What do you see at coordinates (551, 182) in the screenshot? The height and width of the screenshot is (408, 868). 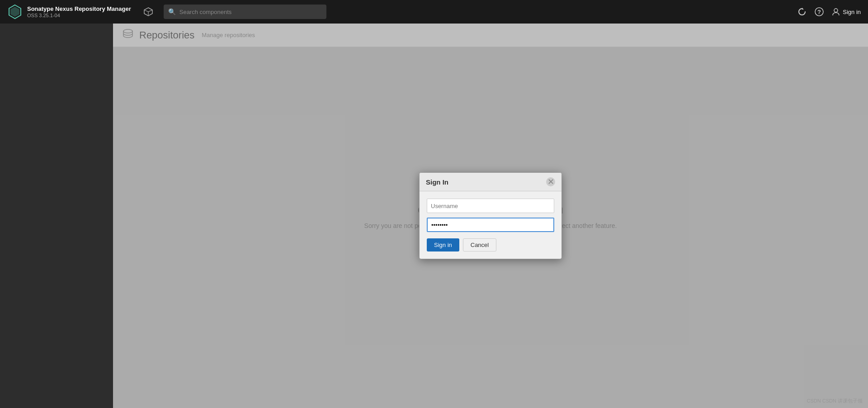 I see `close-icon: ✕` at bounding box center [551, 182].